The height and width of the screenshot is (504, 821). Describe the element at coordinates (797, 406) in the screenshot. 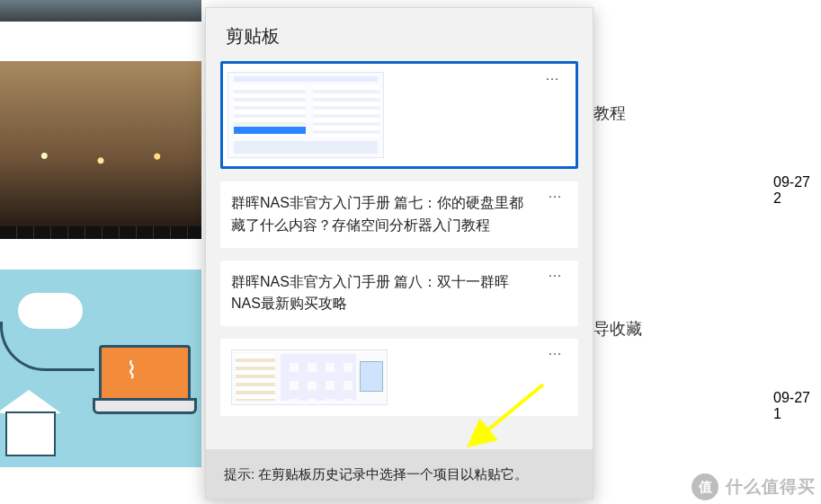

I see `bg-row2-date: 09-27 1` at that location.